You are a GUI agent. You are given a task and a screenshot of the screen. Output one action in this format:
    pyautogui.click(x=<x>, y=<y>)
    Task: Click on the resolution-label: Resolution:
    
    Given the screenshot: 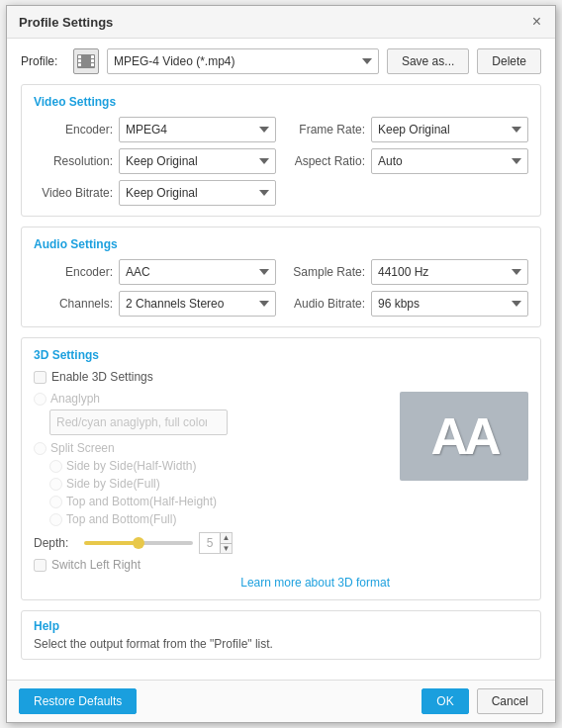 What is the action you would take?
    pyautogui.click(x=73, y=161)
    